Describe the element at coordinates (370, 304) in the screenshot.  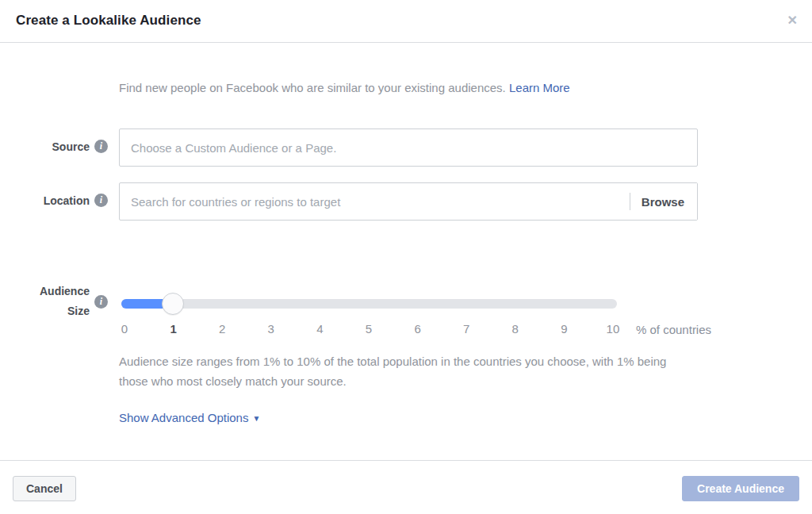
I see `audience-size-slider` at that location.